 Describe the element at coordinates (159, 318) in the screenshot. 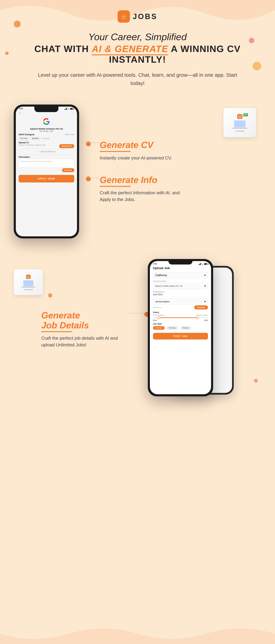

I see `salary-thumb-min` at that location.